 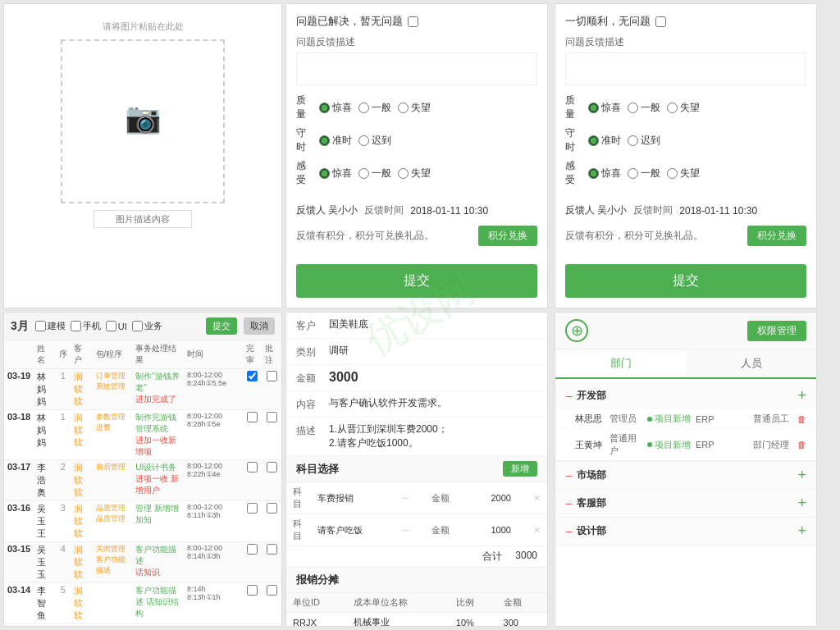 What do you see at coordinates (417, 69) in the screenshot?
I see `feedback-desc-textarea-left` at bounding box center [417, 69].